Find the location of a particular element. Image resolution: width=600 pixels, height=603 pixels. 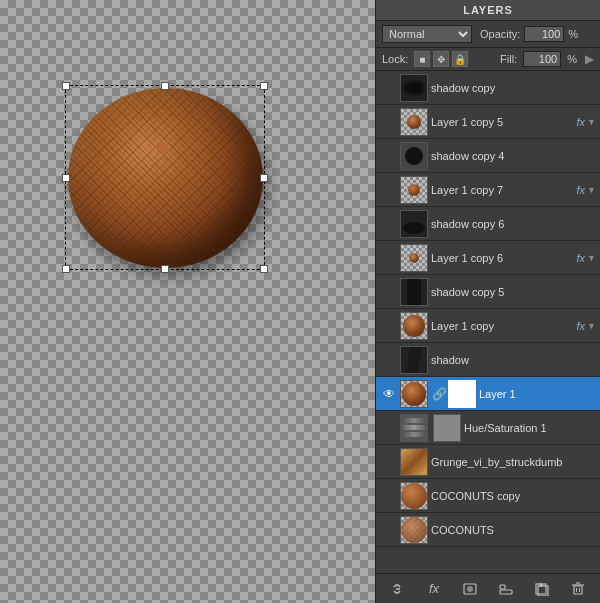

layer-row-shadow-copy6: shadow copy 6 is located at coordinates (488, 224).